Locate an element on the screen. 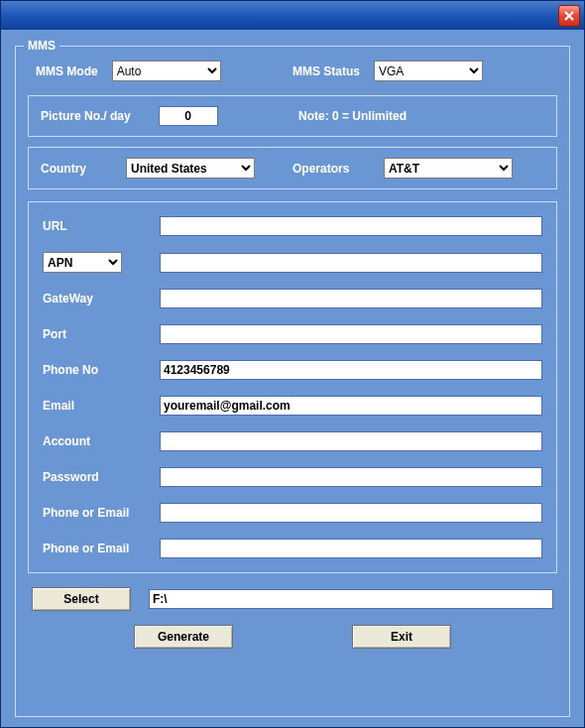 The height and width of the screenshot is (728, 585). account-label: Account is located at coordinates (101, 441).